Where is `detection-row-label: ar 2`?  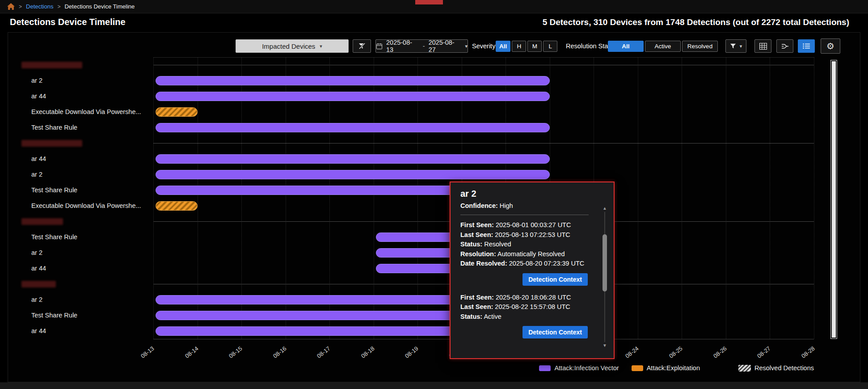 detection-row-label: ar 2 is located at coordinates (37, 80).